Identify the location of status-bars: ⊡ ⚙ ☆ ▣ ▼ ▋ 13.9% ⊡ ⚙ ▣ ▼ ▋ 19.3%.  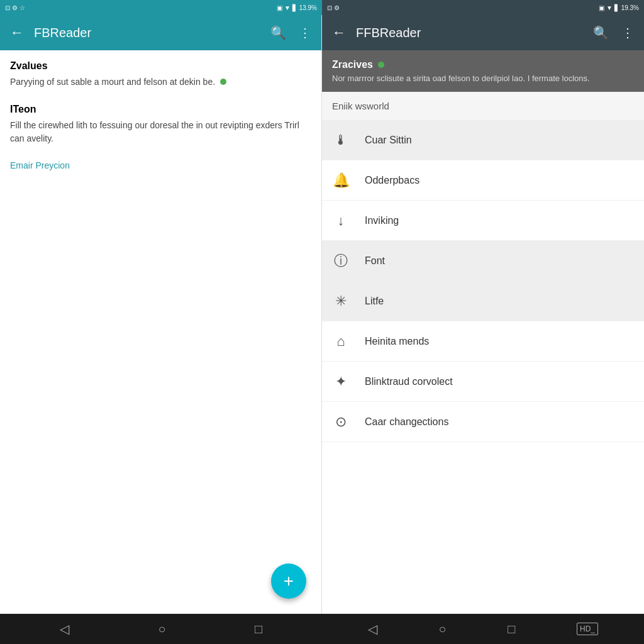
(322, 8).